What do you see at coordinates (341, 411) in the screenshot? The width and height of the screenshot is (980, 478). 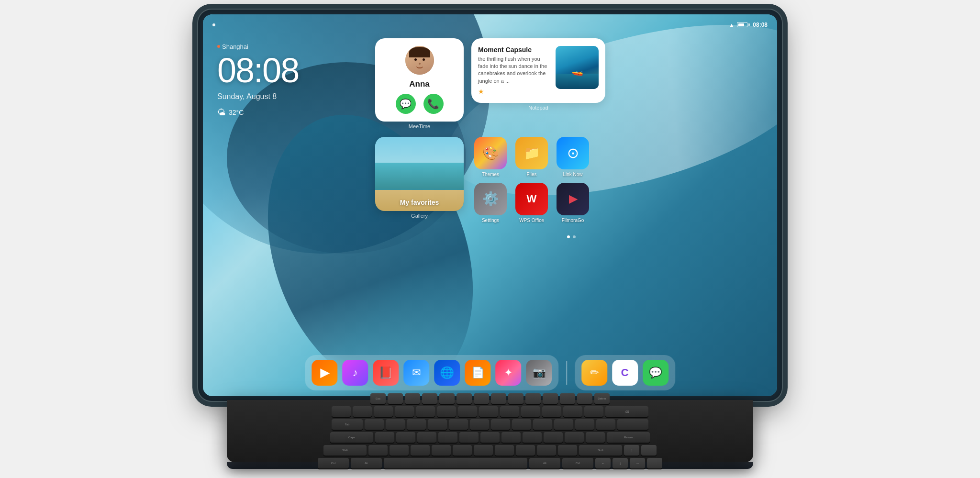 I see `key-backtick` at bounding box center [341, 411].